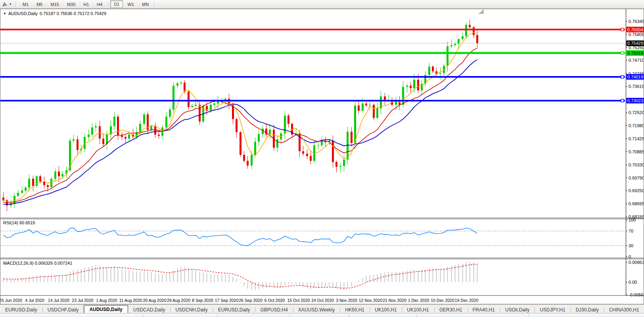  Describe the element at coordinates (322, 315) in the screenshot. I see `status-bar` at that location.